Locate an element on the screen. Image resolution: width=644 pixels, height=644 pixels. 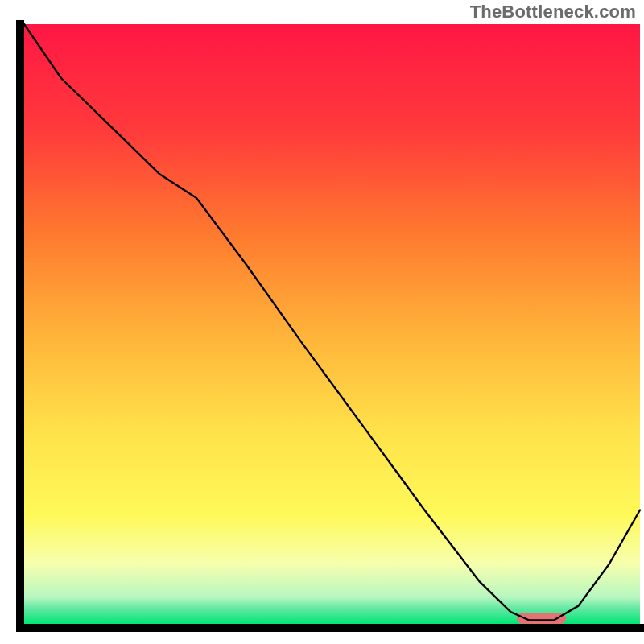
watermark-text: TheBottleneck.com is located at coordinates (553, 12).